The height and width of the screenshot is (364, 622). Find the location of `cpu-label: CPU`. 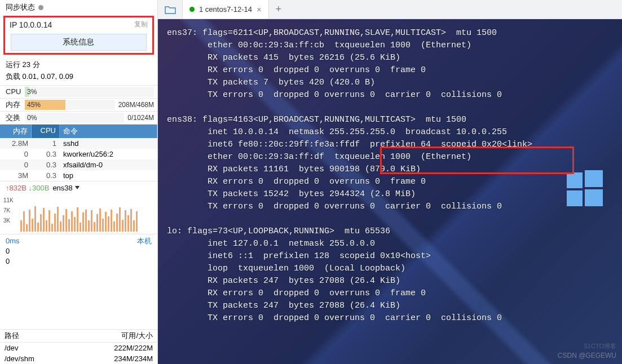

cpu-label: CPU is located at coordinates (15, 91).